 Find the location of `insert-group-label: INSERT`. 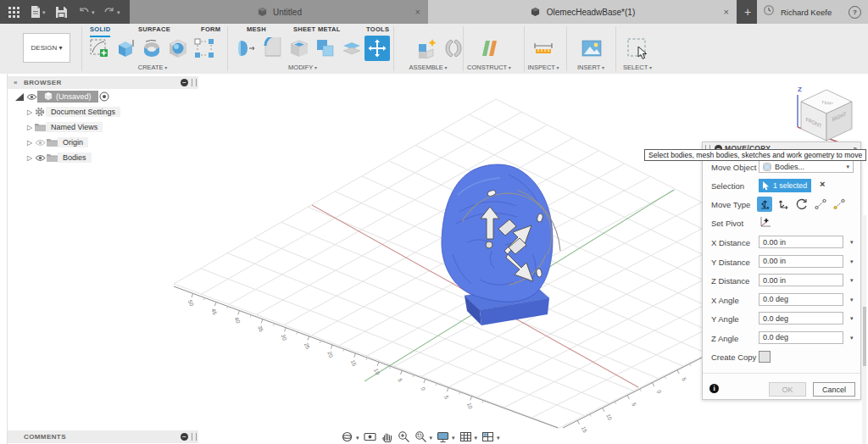

insert-group-label: INSERT is located at coordinates (591, 68).